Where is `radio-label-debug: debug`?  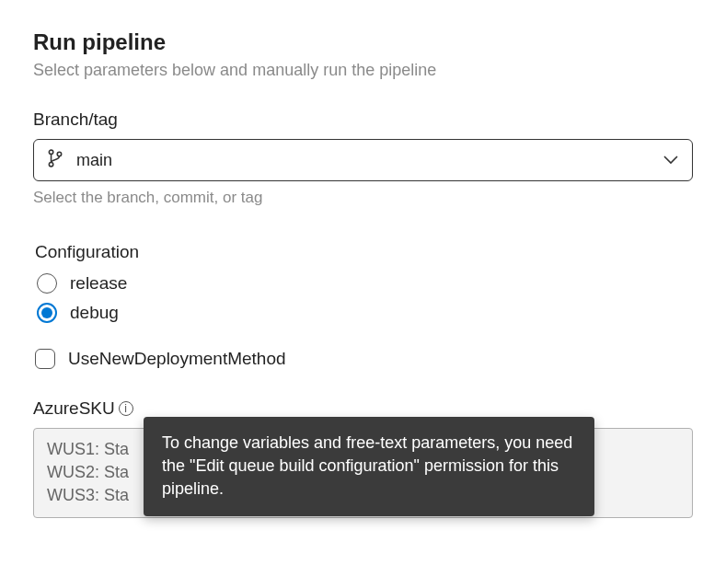 radio-label-debug: debug is located at coordinates (94, 313).